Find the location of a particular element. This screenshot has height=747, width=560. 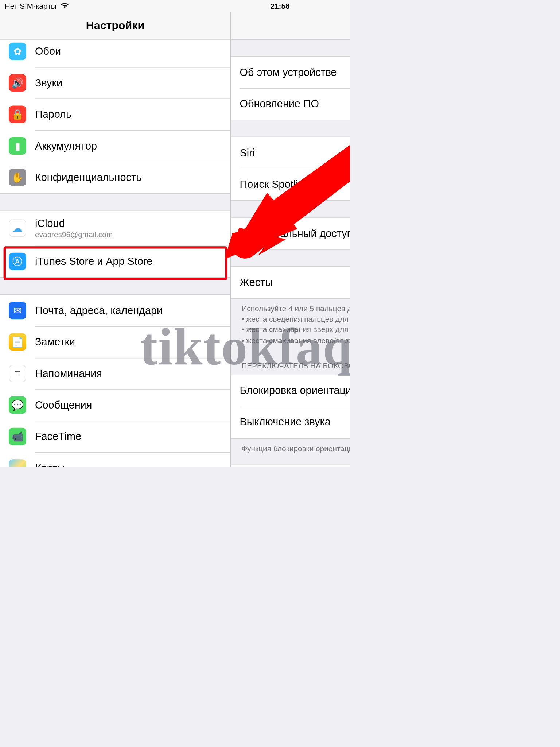

sidebar-item-battery: ▮ Аккумулятор is located at coordinates (115, 146).